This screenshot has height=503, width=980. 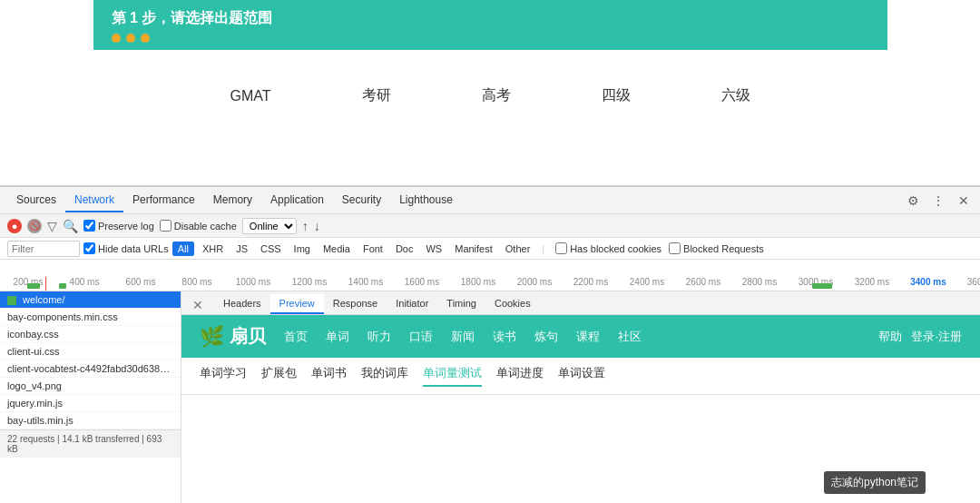 What do you see at coordinates (534, 283) in the screenshot?
I see `tl-9: 2000 ms` at bounding box center [534, 283].